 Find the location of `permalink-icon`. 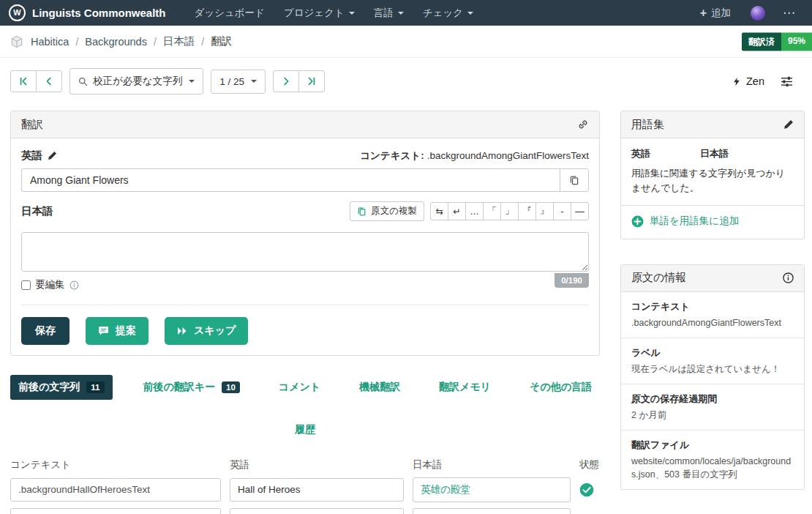

permalink-icon is located at coordinates (583, 124).